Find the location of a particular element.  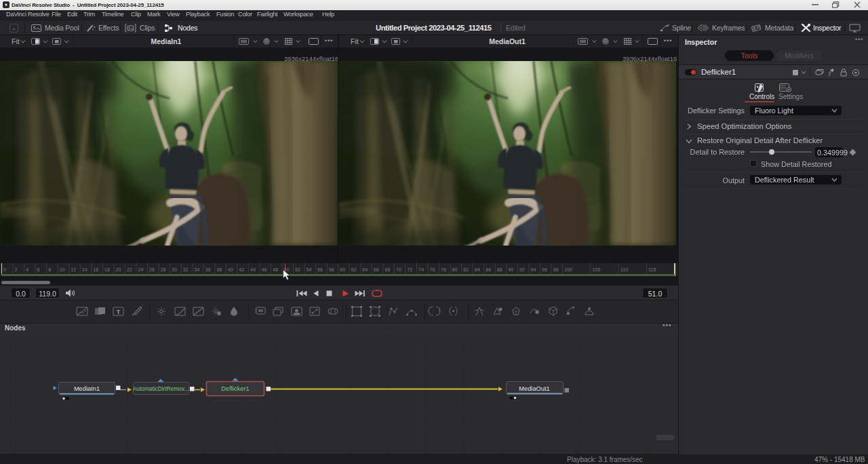

svg-text: 115 is located at coordinates (652, 270).